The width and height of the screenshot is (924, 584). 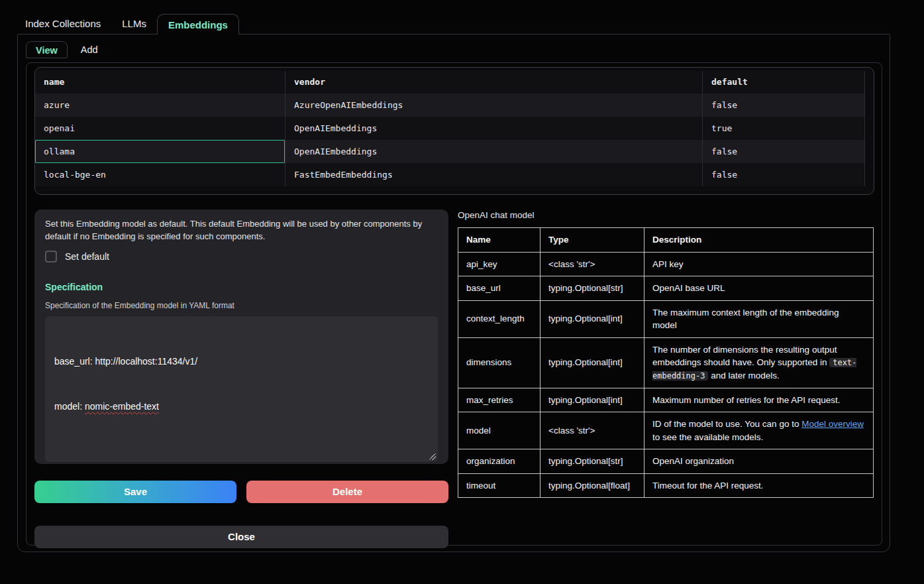 What do you see at coordinates (693, 461) in the screenshot?
I see `doc-desc-text: OpenAI organization` at bounding box center [693, 461].